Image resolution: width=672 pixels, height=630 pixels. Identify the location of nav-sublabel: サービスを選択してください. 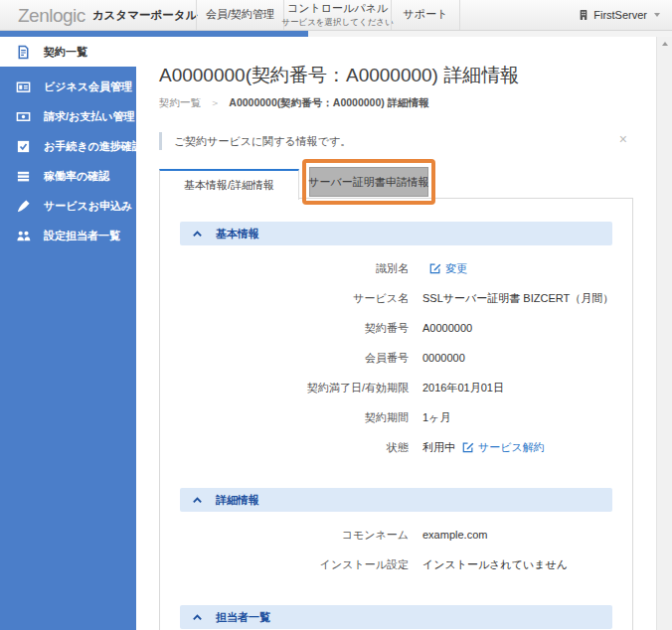
(338, 23).